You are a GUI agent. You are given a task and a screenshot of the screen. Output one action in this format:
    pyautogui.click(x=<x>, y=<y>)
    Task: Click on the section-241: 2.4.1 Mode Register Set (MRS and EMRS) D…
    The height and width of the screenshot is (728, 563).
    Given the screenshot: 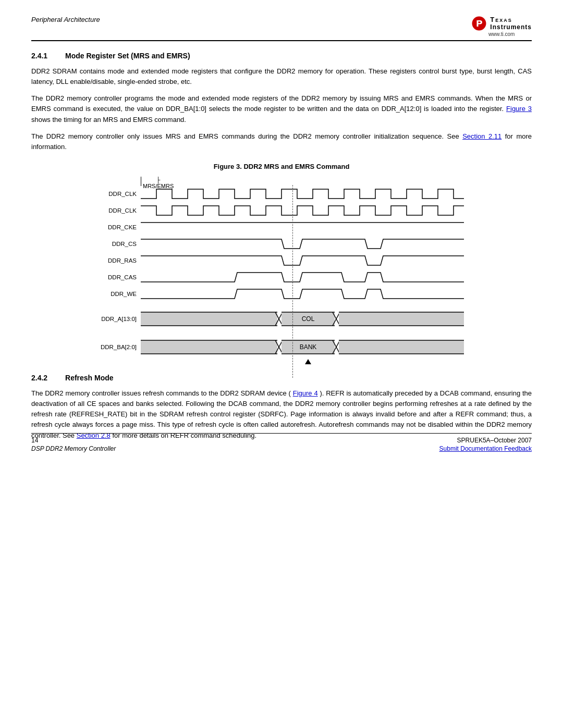 What is the action you would take?
    pyautogui.click(x=282, y=102)
    